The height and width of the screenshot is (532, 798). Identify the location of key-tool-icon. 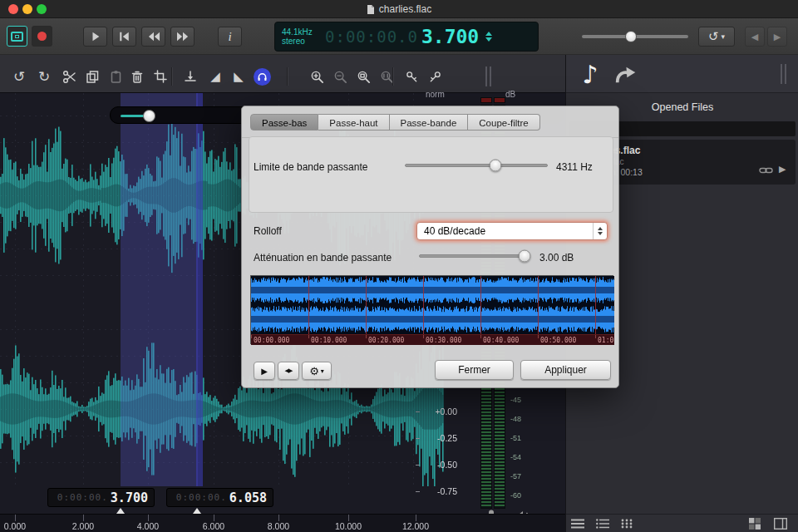
(412, 76).